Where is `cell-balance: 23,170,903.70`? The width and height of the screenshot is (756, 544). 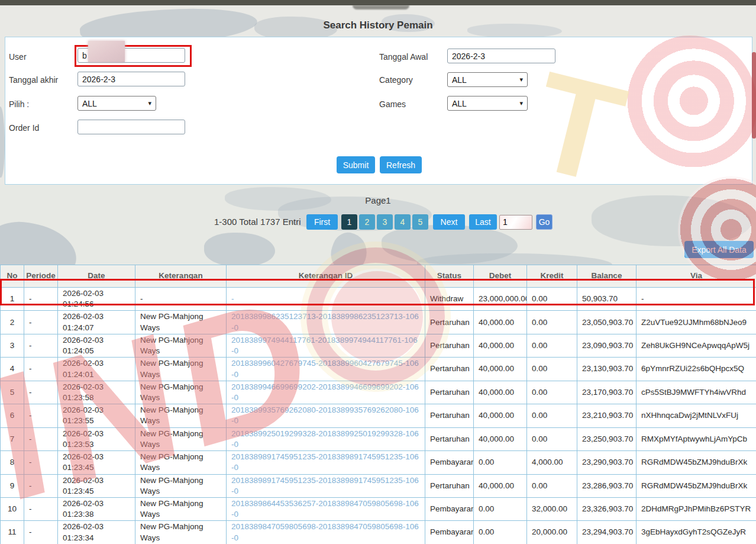 cell-balance: 23,170,903.70 is located at coordinates (607, 392).